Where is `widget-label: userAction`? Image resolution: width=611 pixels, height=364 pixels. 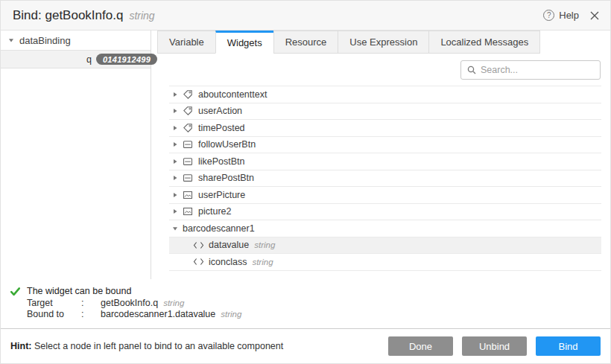
widget-label: userAction is located at coordinates (221, 111).